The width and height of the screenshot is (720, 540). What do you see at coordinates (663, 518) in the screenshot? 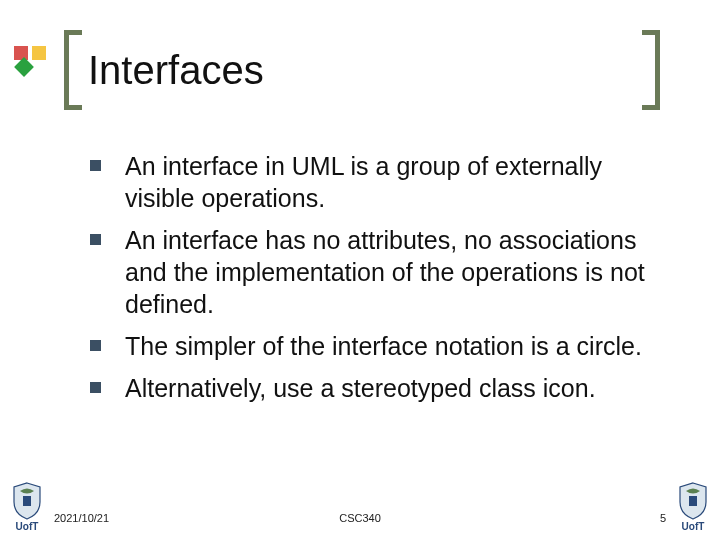
I see `footer-page-number: 5` at bounding box center [663, 518].